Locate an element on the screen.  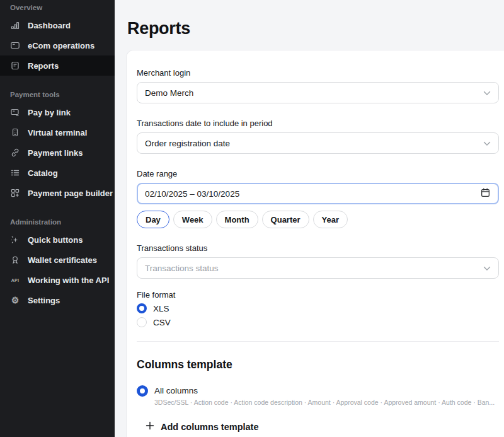
bar-chart-icon is located at coordinates (15, 25).